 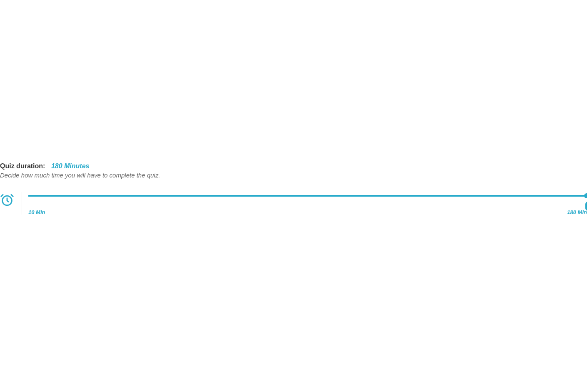 What do you see at coordinates (586, 196) in the screenshot?
I see `slider-thumb` at bounding box center [586, 196].